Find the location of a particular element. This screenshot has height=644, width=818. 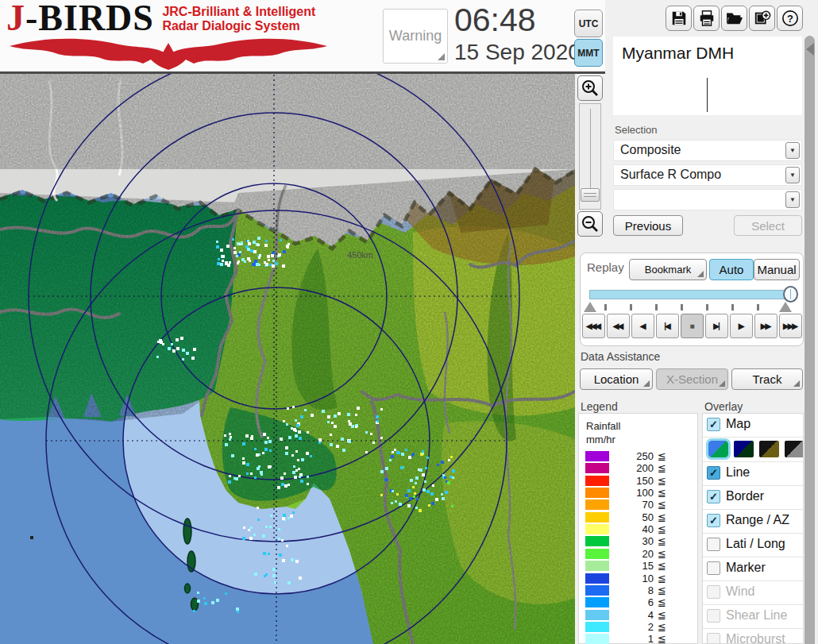

legend-lte-symbol: ≦ is located at coordinates (662, 615).